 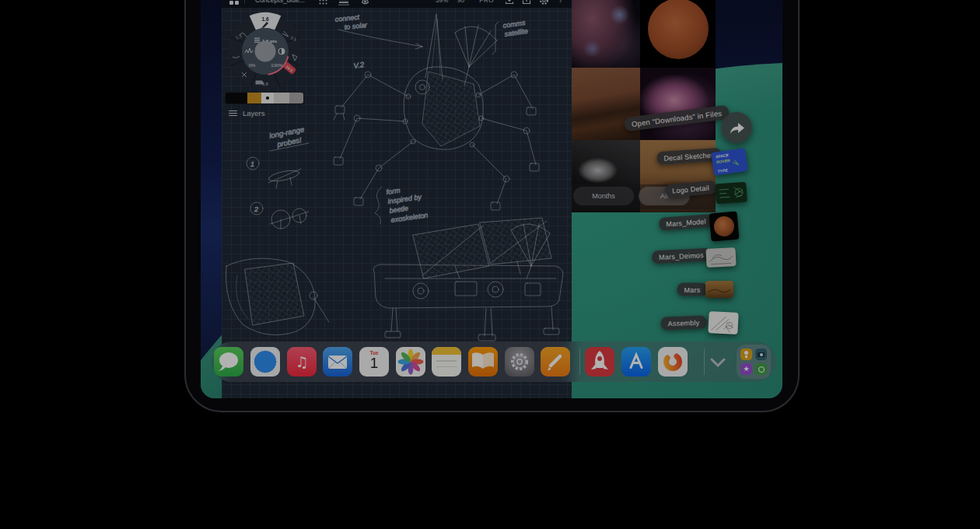 What do you see at coordinates (446, 362) in the screenshot?
I see `dock-icon-notes` at bounding box center [446, 362].